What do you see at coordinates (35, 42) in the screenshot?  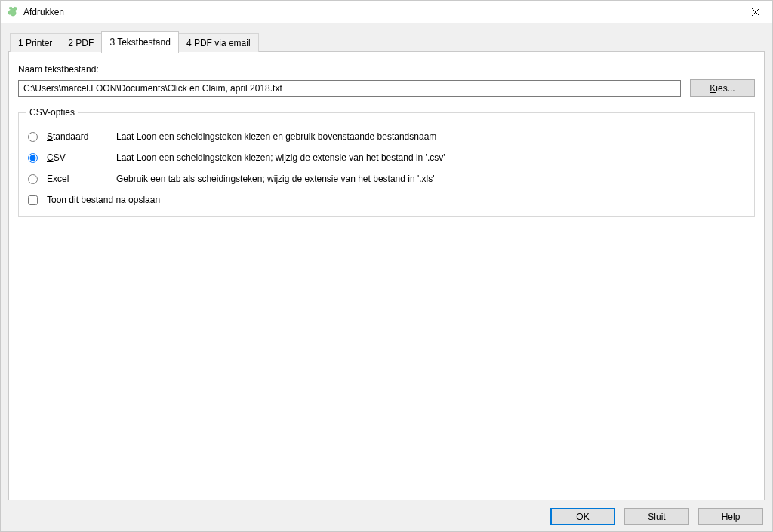 I see `tab-printer: 1 Printer` at bounding box center [35, 42].